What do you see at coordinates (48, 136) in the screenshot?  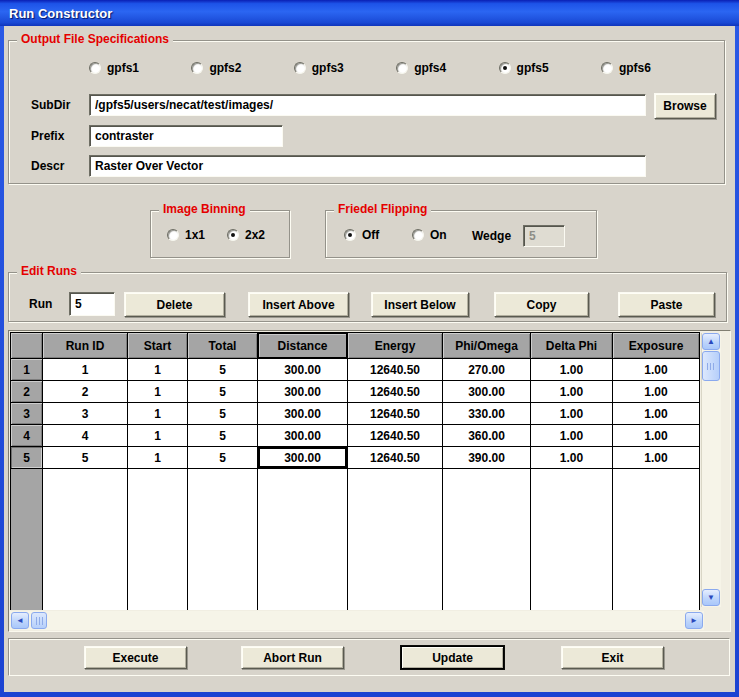 I see `prefix-label: Prefix` at bounding box center [48, 136].